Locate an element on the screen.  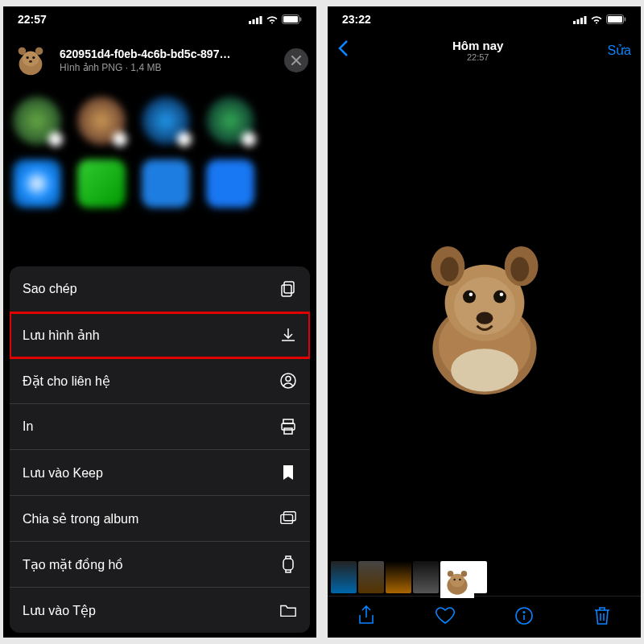
info-button is located at coordinates (524, 617).